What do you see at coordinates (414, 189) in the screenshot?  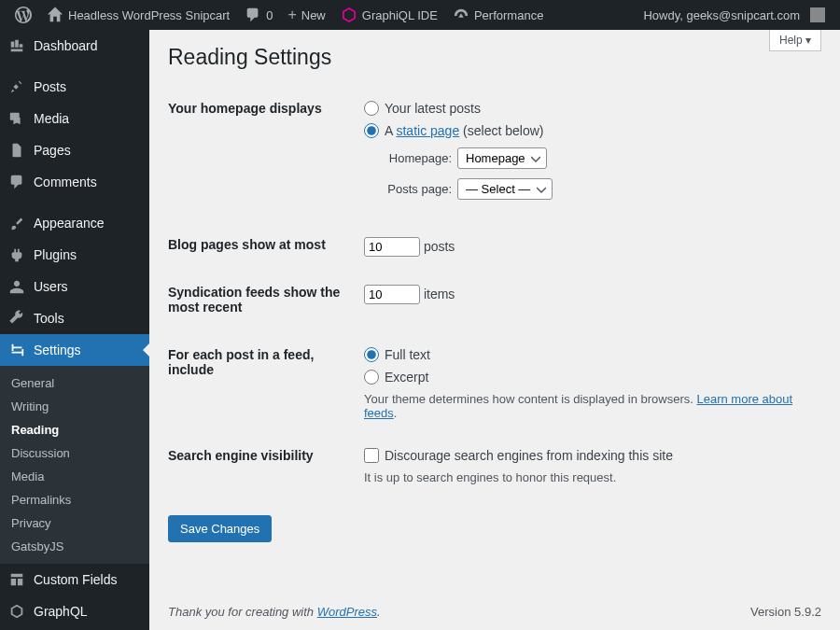 I see `posts-page-select-label: Posts page:` at bounding box center [414, 189].